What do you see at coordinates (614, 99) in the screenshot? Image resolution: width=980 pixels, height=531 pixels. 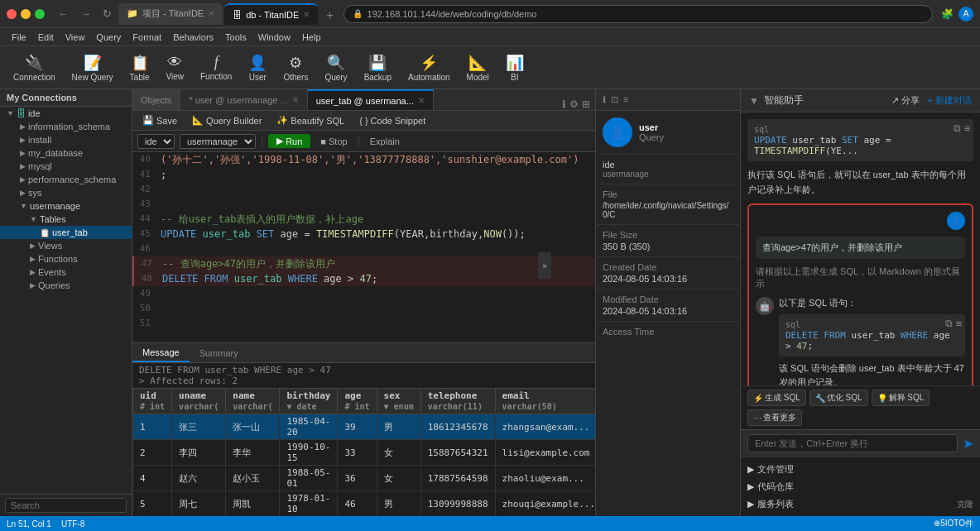 I see `info-icon-2: ⊡` at bounding box center [614, 99].